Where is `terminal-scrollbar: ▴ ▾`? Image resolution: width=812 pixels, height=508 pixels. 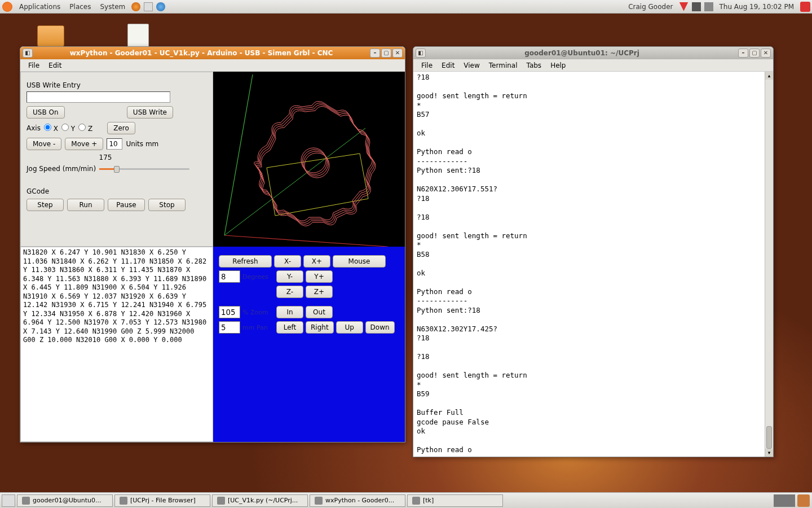 terminal-scrollbar: ▴ ▾ is located at coordinates (769, 264).